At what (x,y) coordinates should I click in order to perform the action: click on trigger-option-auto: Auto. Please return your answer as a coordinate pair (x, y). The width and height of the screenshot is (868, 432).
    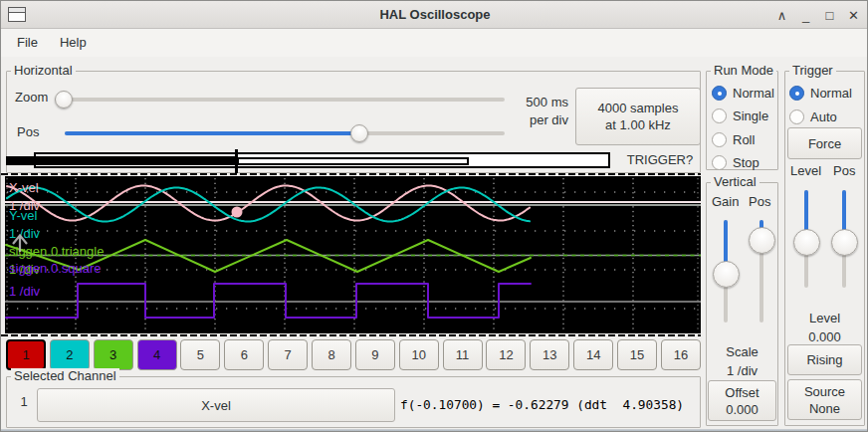
    Looking at the image, I should click on (813, 117).